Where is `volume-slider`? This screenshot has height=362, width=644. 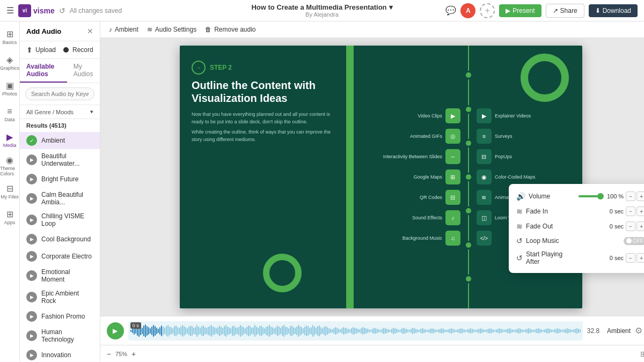 volume-slider is located at coordinates (591, 196).